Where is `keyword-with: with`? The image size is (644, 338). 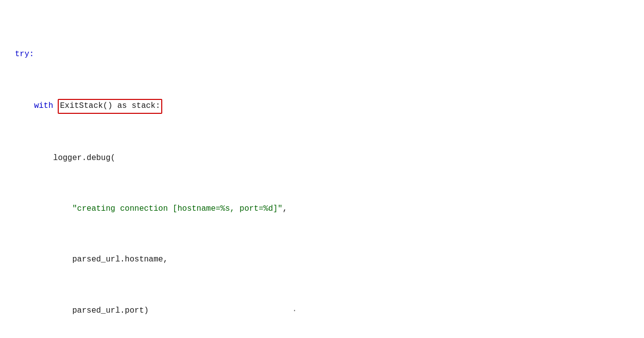
keyword-with: with is located at coordinates (43, 106).